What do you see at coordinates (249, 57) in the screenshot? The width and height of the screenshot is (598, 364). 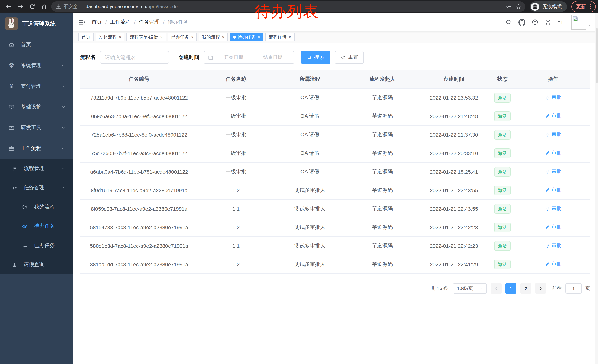 I see `date-range-input: 开始日期 - 结束日期` at bounding box center [249, 57].